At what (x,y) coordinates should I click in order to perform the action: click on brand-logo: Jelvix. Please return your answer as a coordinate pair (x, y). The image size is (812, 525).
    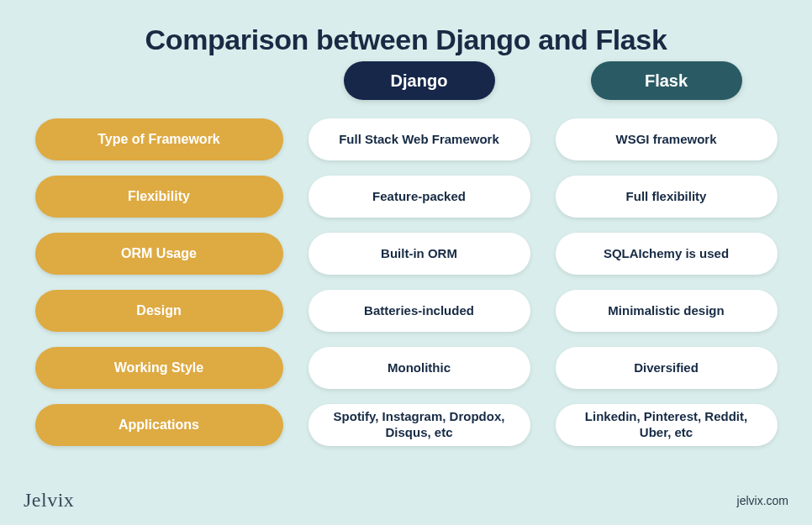
    Looking at the image, I should click on (49, 501).